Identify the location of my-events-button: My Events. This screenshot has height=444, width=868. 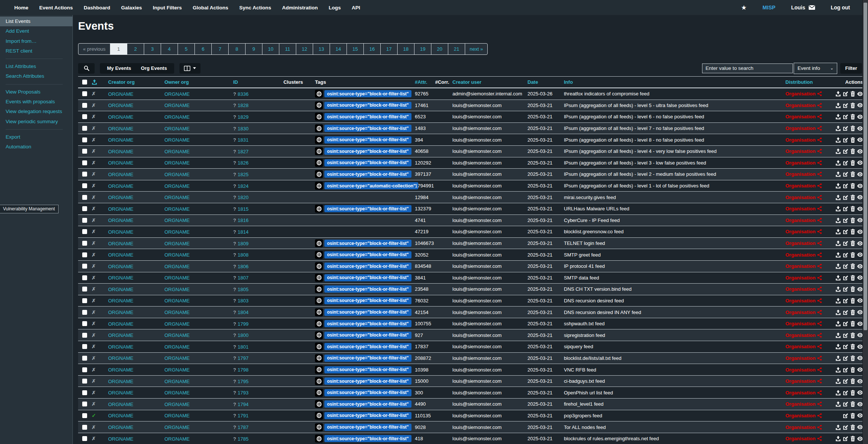
(119, 68).